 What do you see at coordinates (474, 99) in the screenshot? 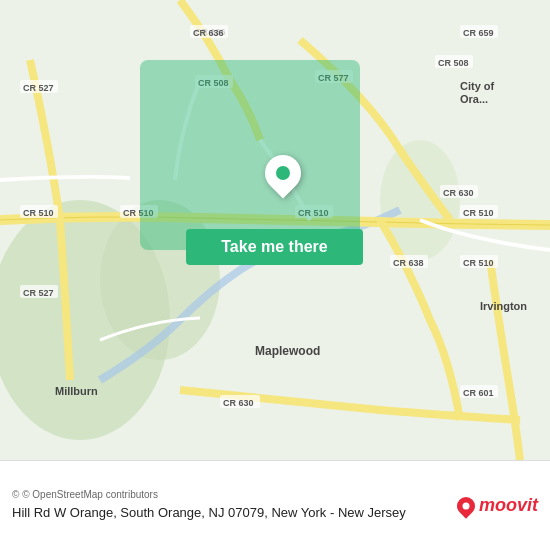
I see `svg-text: Ora...` at bounding box center [474, 99].